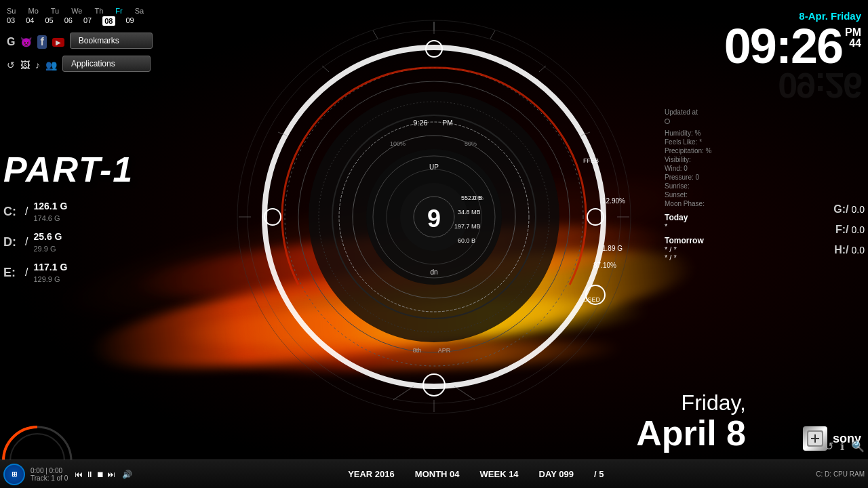 Image resolution: width=868 pixels, height=488 pixels. Describe the element at coordinates (119, 11) in the screenshot. I see `cal-fr: Fr` at that location.